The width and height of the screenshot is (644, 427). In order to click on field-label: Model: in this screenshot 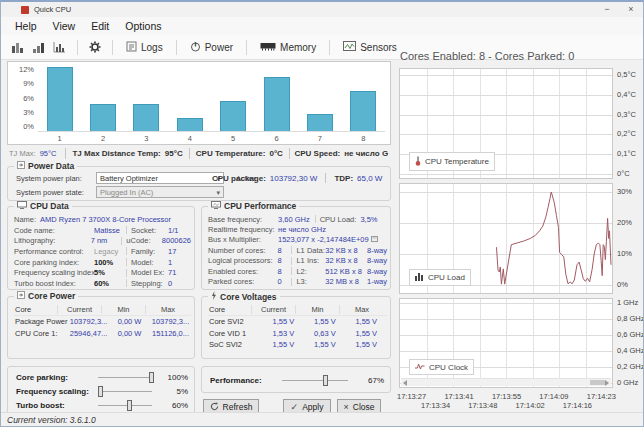, I will do `click(150, 262)`.